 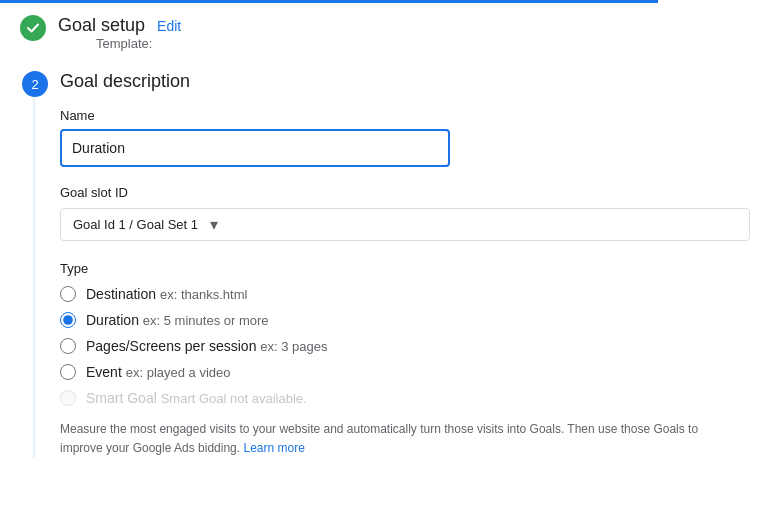 What do you see at coordinates (404, 41) in the screenshot?
I see `goal-setup-section: Goal setup Edit Template:` at bounding box center [404, 41].